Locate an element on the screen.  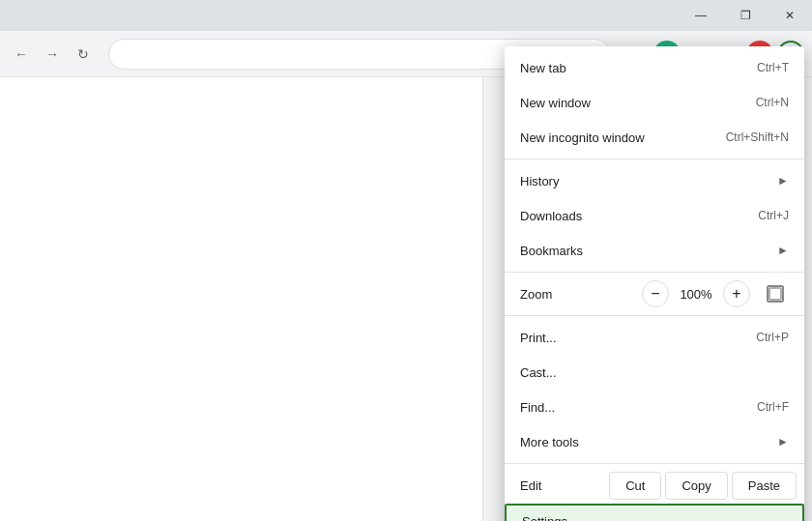
edit-label: Edit is located at coordinates (559, 485).